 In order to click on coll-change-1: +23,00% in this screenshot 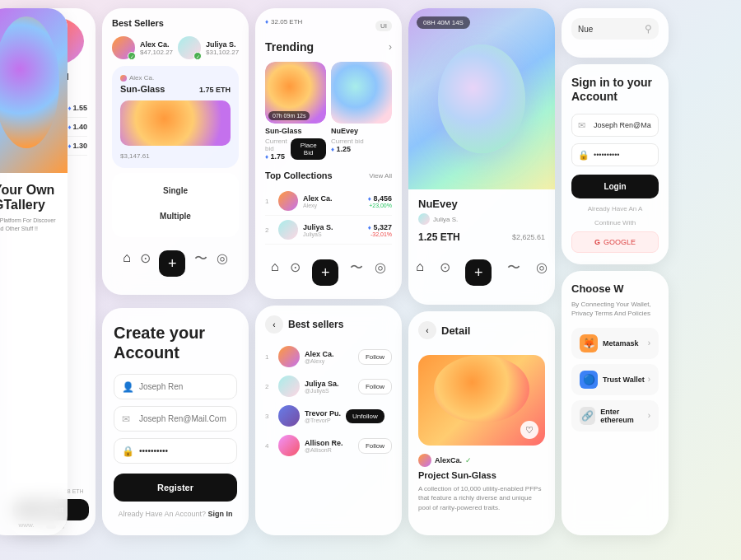, I will do `click(380, 206)`.